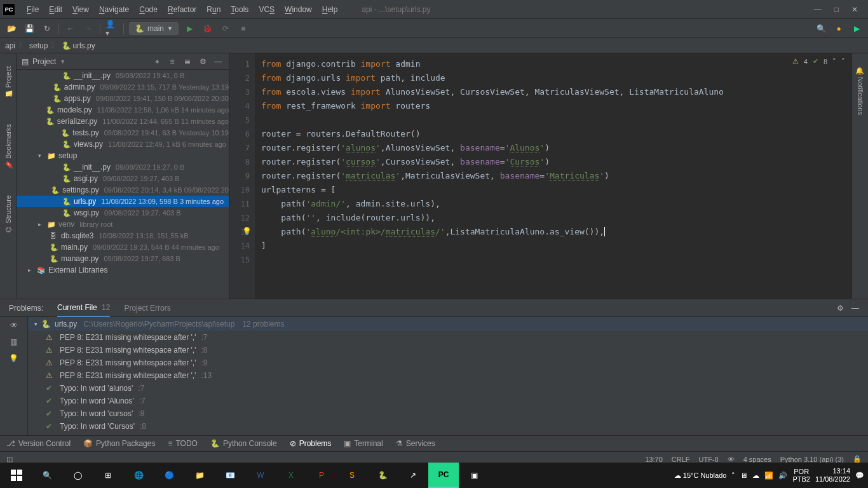 This screenshot has height=488, width=868. What do you see at coordinates (448, 324) in the screenshot?
I see `problems-file-header: ▾ 🐍 urls.py C:\Users\Rogério\PycharmProj…` at bounding box center [448, 324].